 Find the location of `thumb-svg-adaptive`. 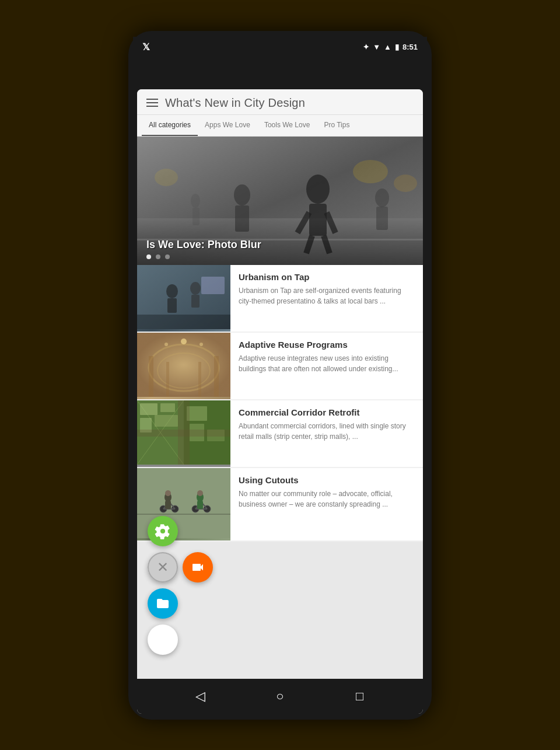

thumb-svg-adaptive is located at coordinates (184, 365).